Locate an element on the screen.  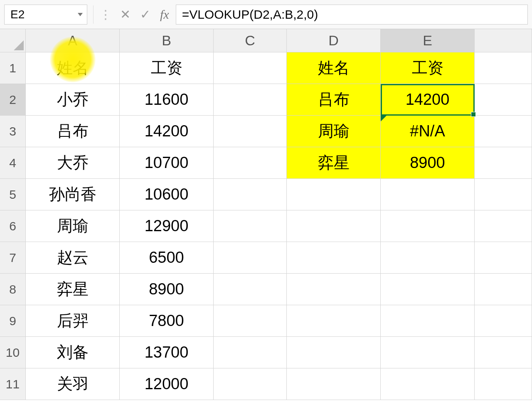
cell-E5 is located at coordinates (428, 195).